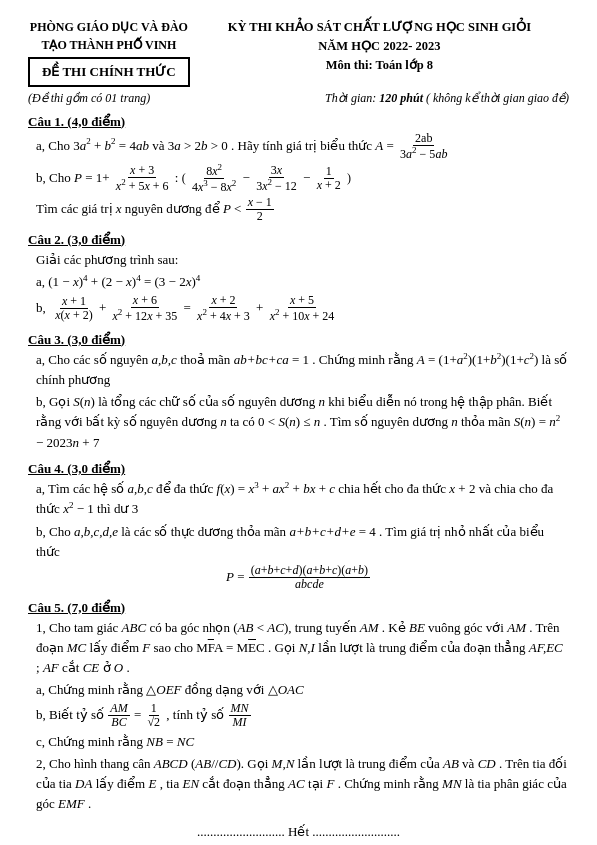 This screenshot has width=597, height=845. Describe the element at coordinates (298, 122) in the screenshot. I see `q1-title: Câu 1. (4,0 điểm)` at that location.